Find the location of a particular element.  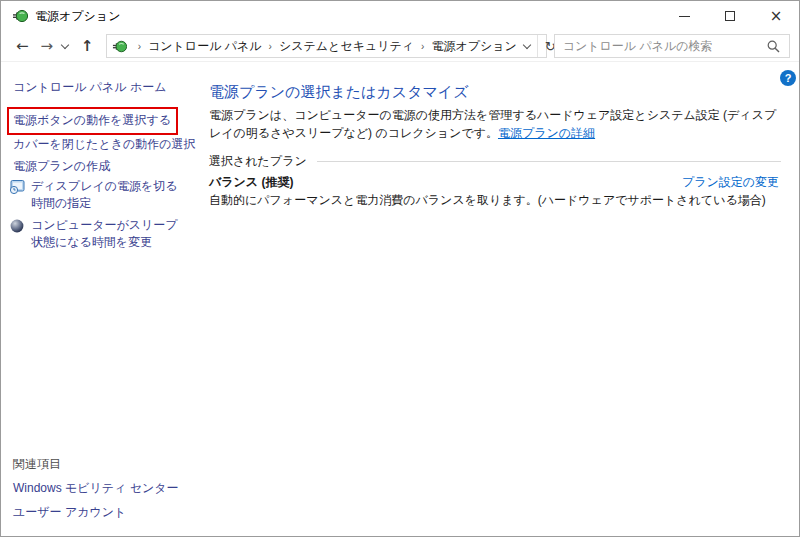

minimize-icon is located at coordinates (684, 16).